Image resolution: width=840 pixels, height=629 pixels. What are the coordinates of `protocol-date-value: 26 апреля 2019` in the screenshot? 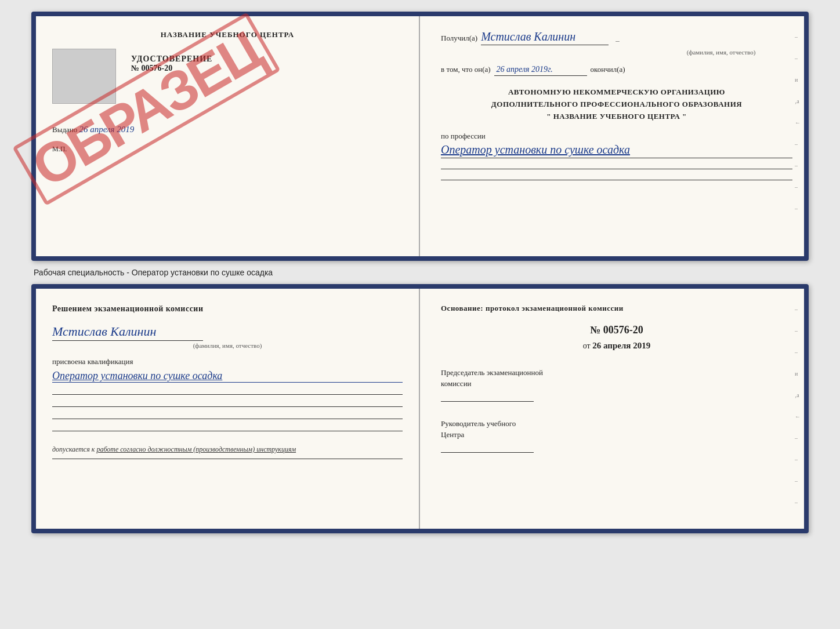 It's located at (621, 346).